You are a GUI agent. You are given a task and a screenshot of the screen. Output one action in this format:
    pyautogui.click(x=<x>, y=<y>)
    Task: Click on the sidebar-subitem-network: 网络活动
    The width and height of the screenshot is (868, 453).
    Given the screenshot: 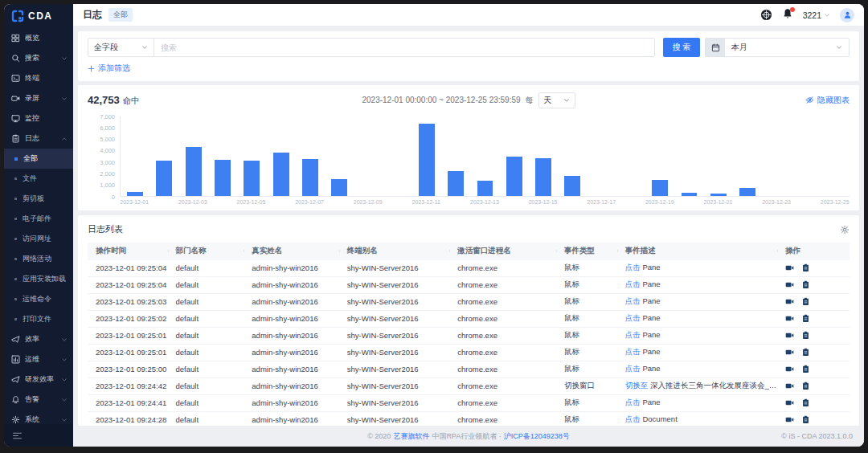 What is the action you would take?
    pyautogui.click(x=39, y=259)
    